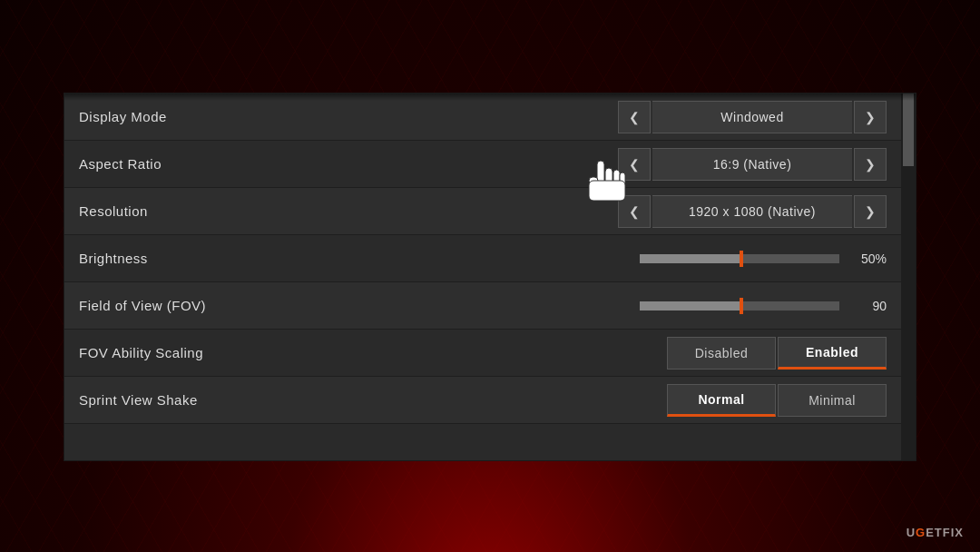 Image resolution: width=980 pixels, height=552 pixels. What do you see at coordinates (628, 212) in the screenshot?
I see `setting-control-resolution: ❮1920 x 1080 (Native)❯` at bounding box center [628, 212].